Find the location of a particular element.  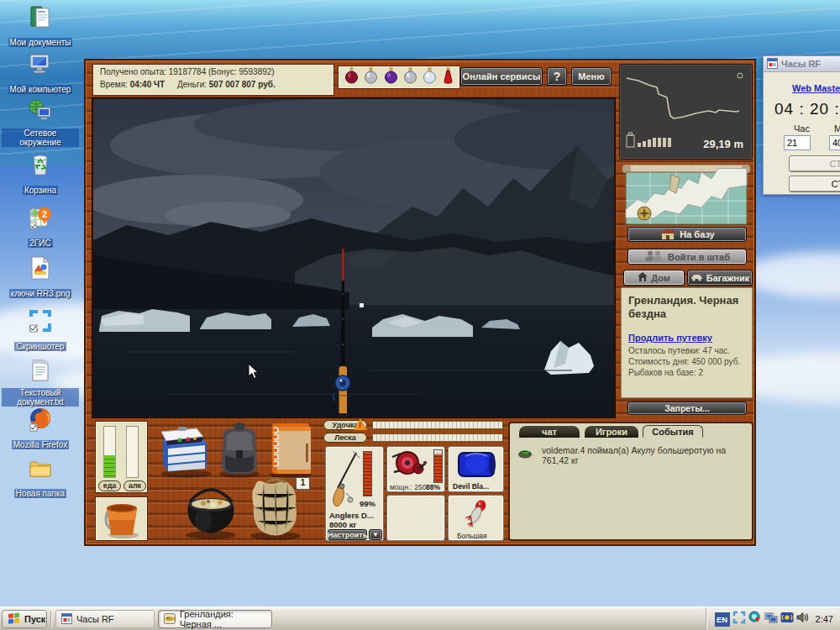

stop-button: СТОП is located at coordinates (815, 184).